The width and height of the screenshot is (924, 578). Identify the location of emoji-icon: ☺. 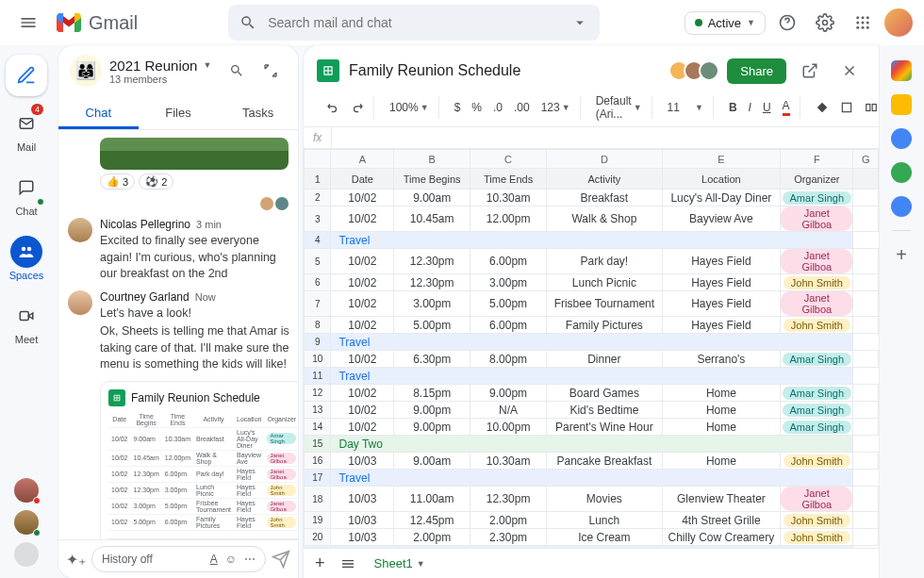
(231, 559).